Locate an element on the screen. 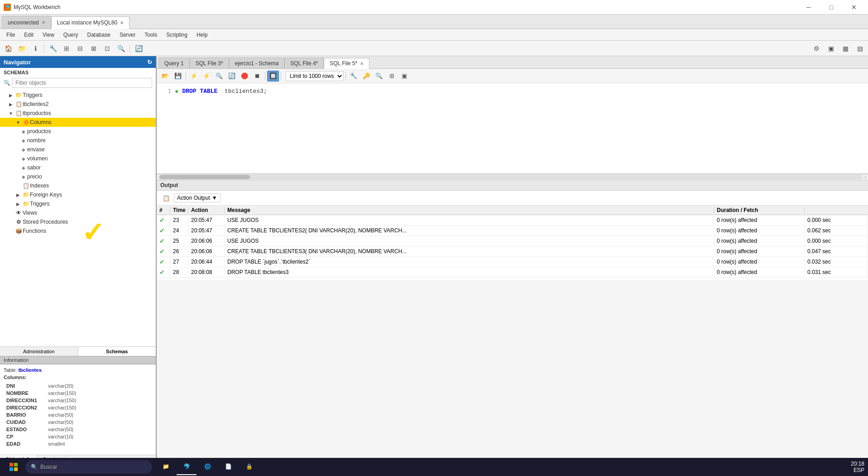 Image resolution: width=868 pixels, height=476 pixels. toolbar-home: 🏠 is located at coordinates (8, 48).